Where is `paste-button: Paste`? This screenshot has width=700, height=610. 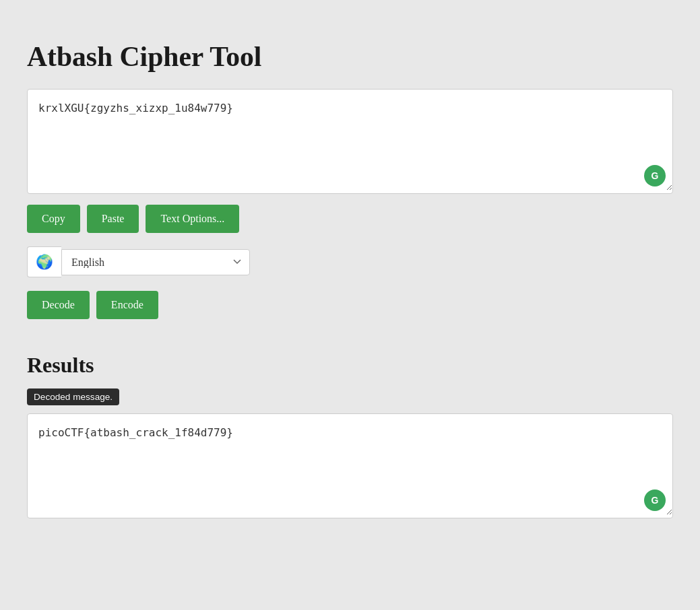
paste-button: Paste is located at coordinates (113, 219).